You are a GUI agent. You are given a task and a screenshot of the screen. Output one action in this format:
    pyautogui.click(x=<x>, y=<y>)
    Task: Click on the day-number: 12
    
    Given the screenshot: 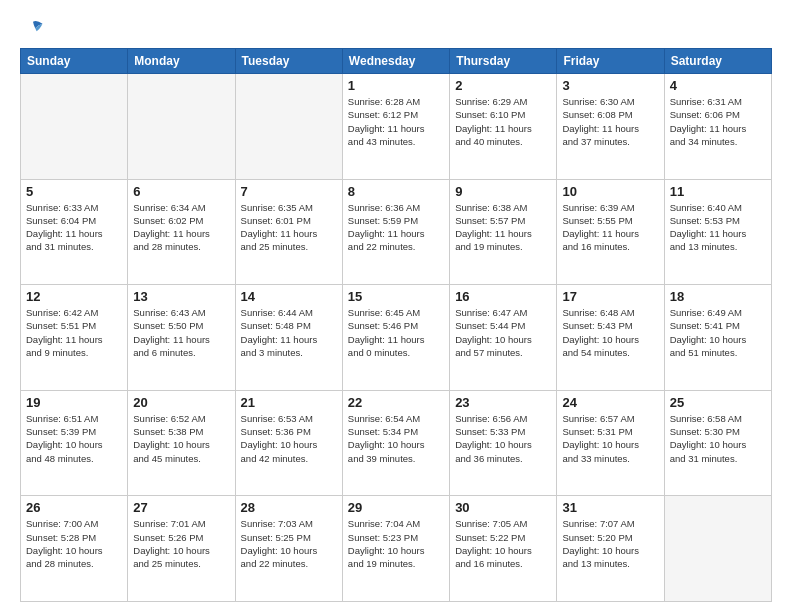 What is the action you would take?
    pyautogui.click(x=74, y=296)
    